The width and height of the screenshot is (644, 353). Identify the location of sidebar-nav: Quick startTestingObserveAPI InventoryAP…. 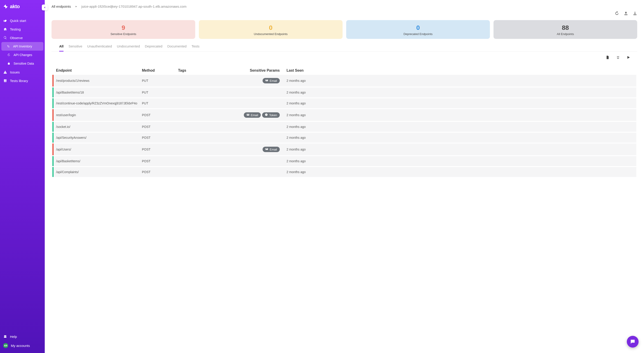
(22, 174).